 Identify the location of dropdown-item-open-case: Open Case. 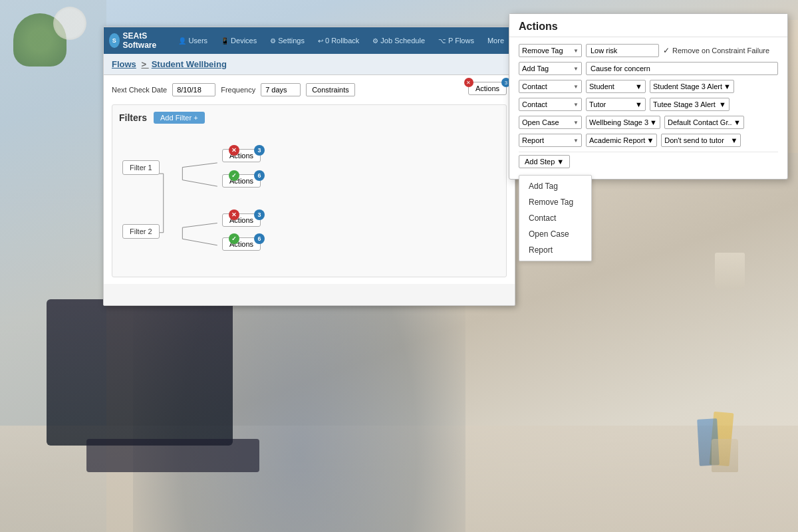
(555, 234).